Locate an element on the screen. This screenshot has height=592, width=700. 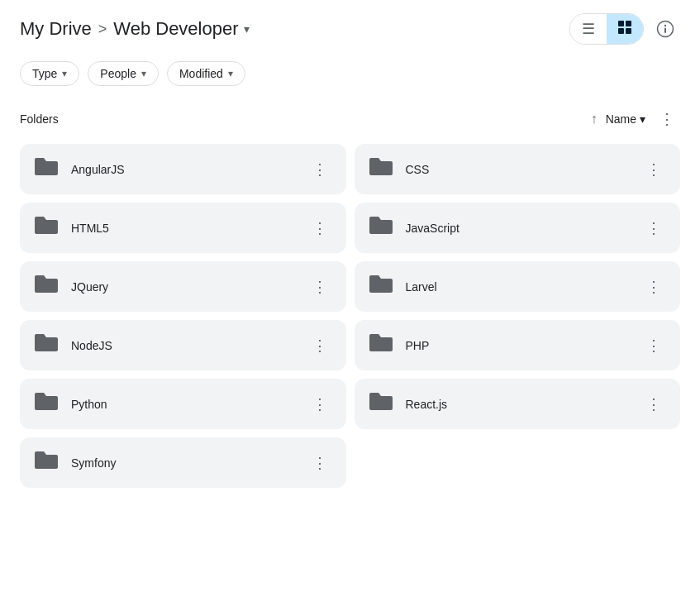
folder-item: Python ⋮ is located at coordinates (183, 403).